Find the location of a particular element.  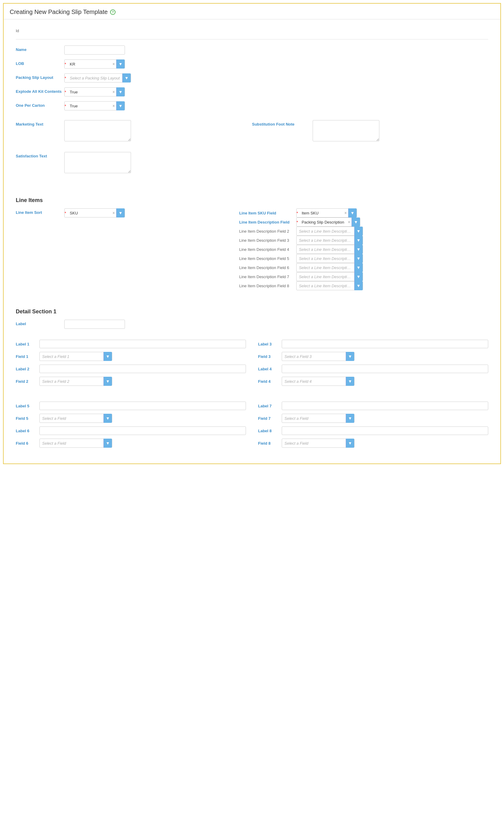

field5-select: Select a Field ▼ is located at coordinates (76, 418).